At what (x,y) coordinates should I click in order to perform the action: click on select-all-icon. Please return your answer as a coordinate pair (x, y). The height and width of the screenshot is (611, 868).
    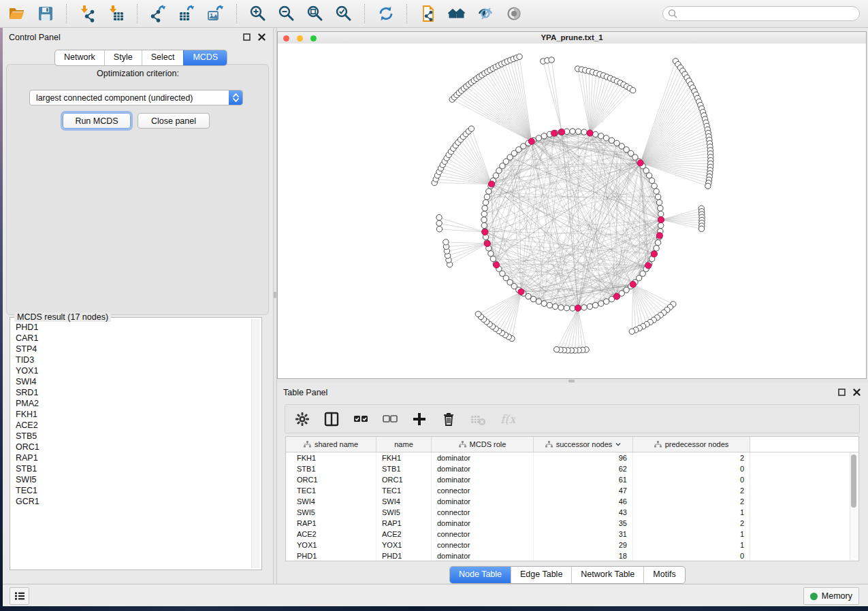
    Looking at the image, I should click on (361, 419).